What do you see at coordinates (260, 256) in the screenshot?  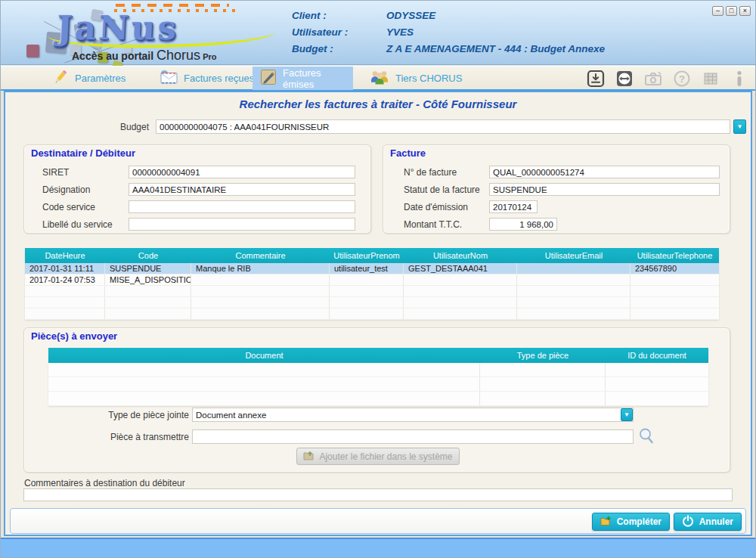 I see `column-header: Commentaire` at bounding box center [260, 256].